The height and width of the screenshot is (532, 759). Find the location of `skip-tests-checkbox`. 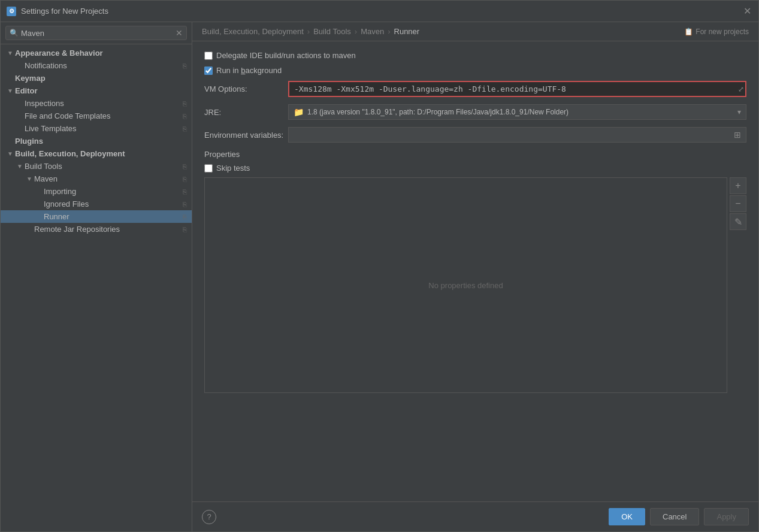

skip-tests-checkbox is located at coordinates (208, 168).